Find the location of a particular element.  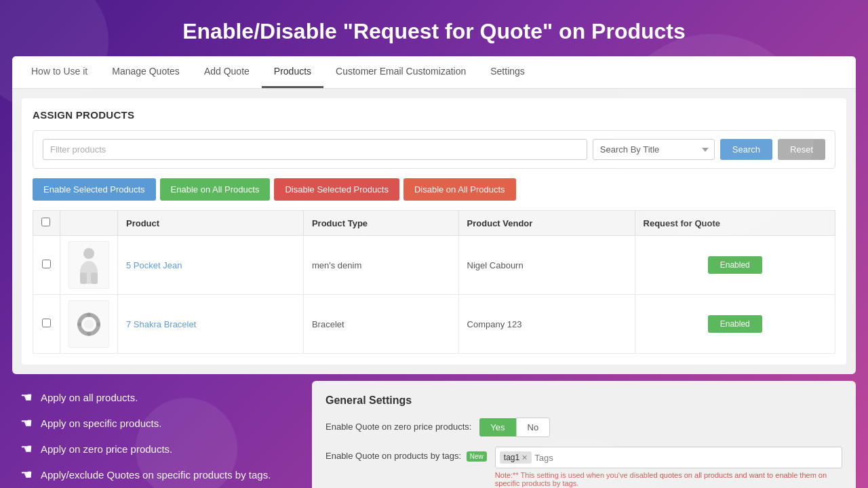

zero-price-label: Enable Quote on zero price products: is located at coordinates (399, 424).